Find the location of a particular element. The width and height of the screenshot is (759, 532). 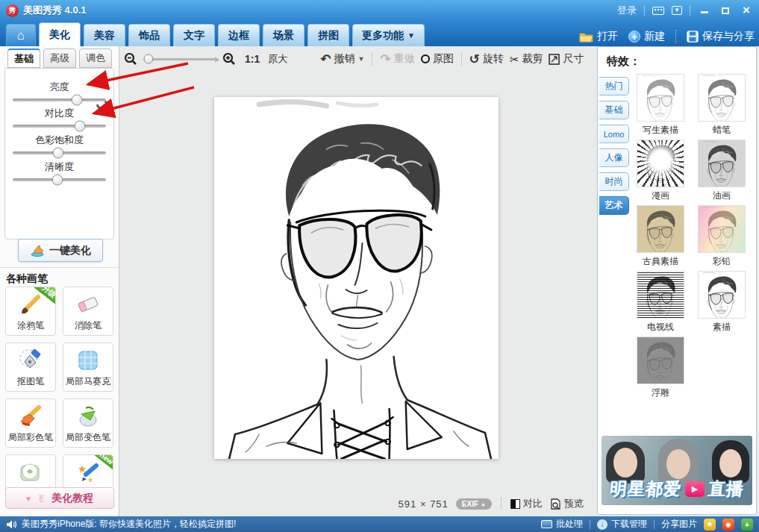

skin-menu-icon: ▼ is located at coordinates (677, 10).